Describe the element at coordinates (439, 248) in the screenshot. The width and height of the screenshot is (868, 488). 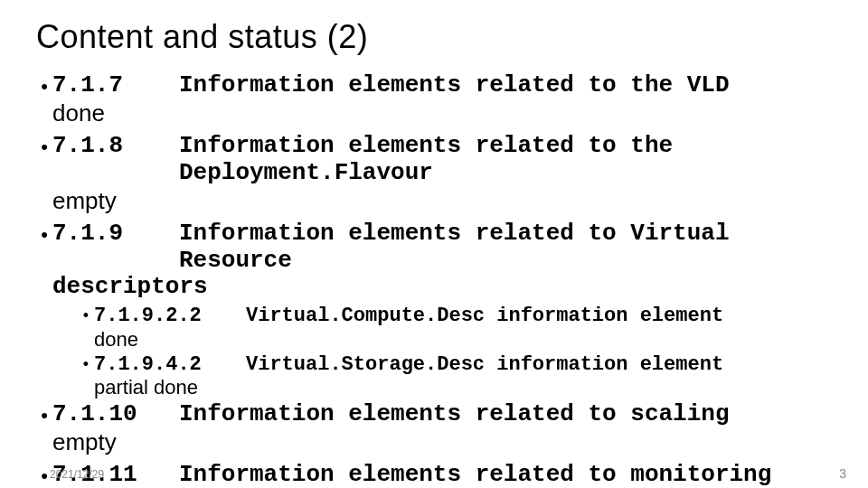
I see `bullet-item: • 7.1.9 Information elements related to …` at that location.